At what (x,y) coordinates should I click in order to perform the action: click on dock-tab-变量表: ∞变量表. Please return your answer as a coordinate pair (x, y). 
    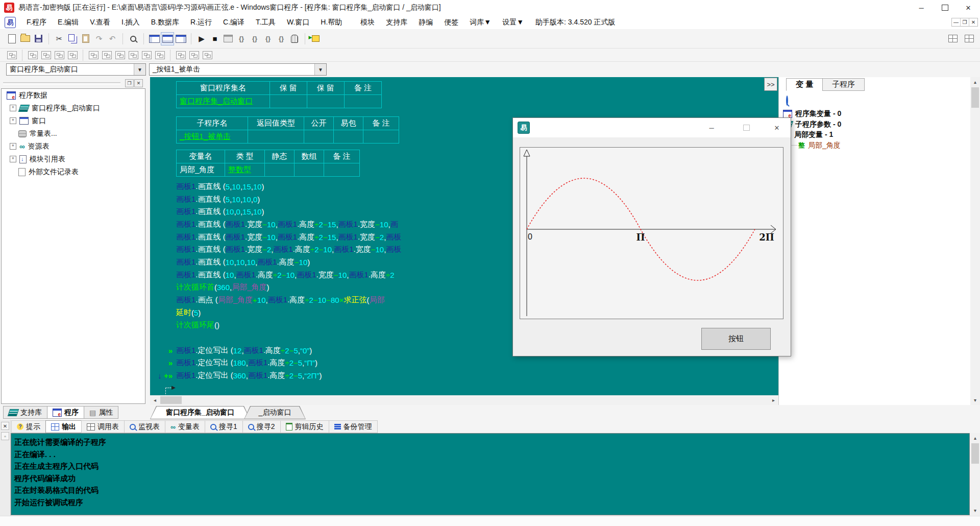
    Looking at the image, I should click on (185, 427).